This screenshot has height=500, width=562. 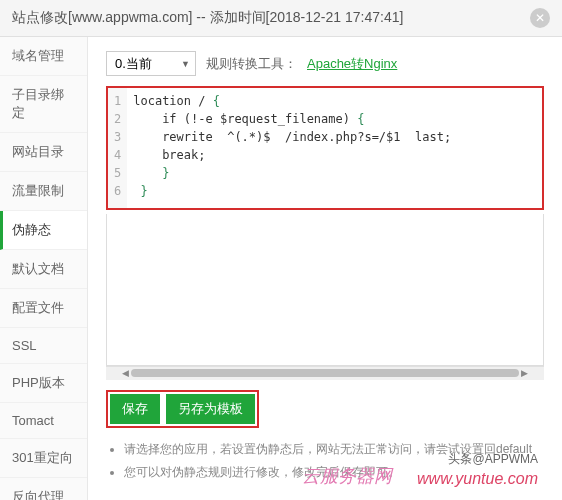 I want to click on sidebar-item-6: 配置文件, so click(x=44, y=308).